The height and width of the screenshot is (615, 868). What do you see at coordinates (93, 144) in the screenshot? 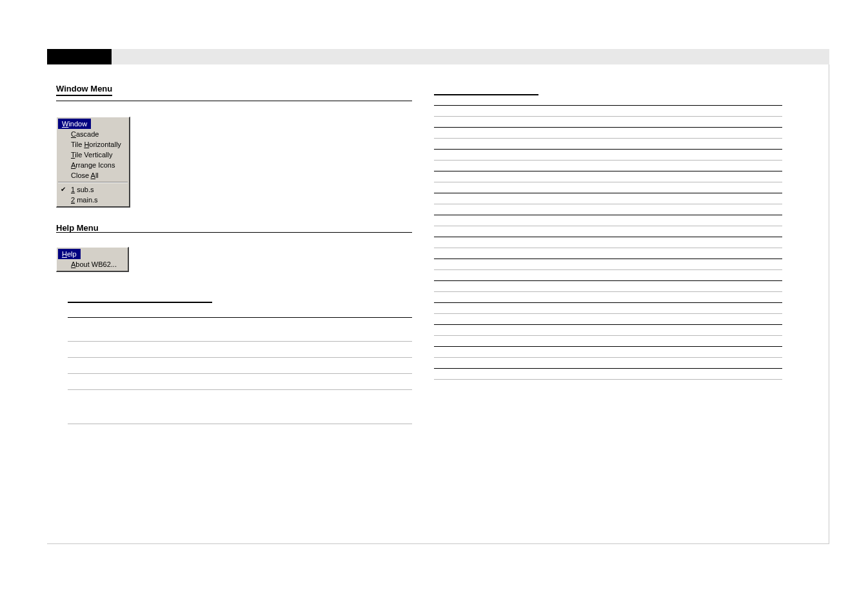
I see `menu-item-tile-horizontally: Tile Horizontally` at bounding box center [93, 144].